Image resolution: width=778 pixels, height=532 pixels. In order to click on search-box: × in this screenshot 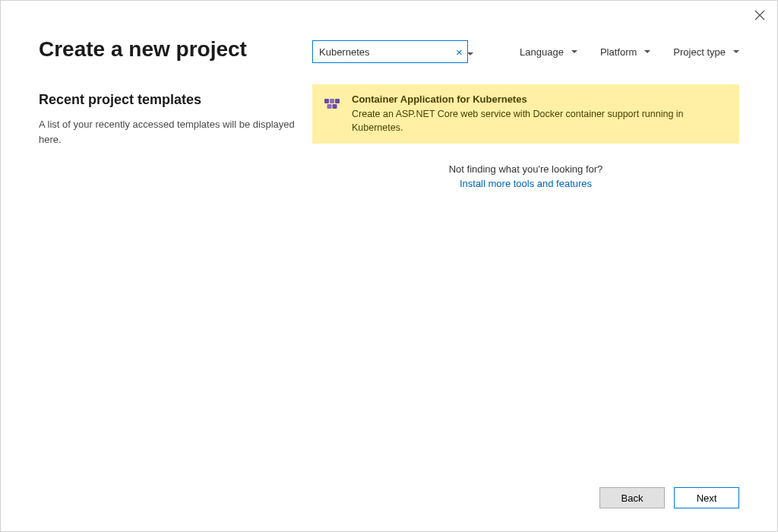, I will do `click(391, 52)`.